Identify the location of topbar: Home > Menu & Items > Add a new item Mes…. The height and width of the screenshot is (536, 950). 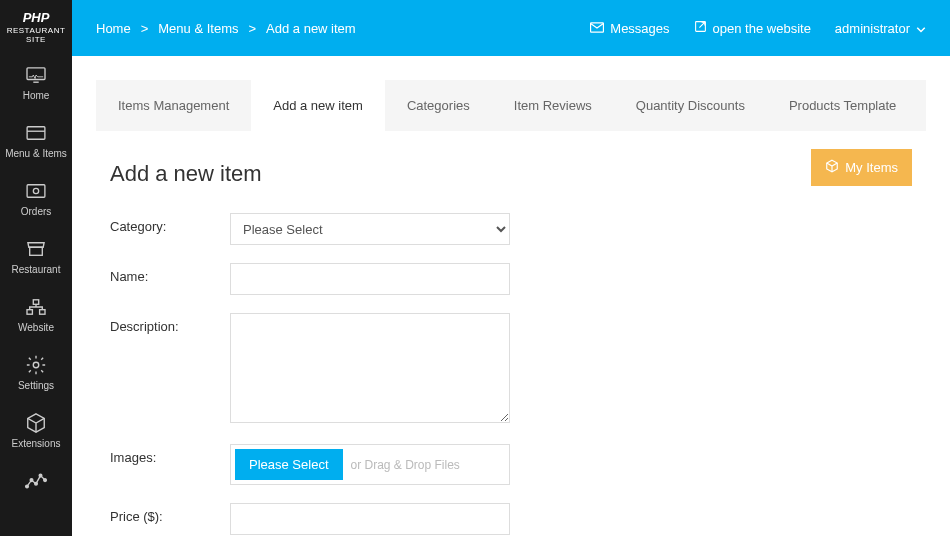
(511, 28).